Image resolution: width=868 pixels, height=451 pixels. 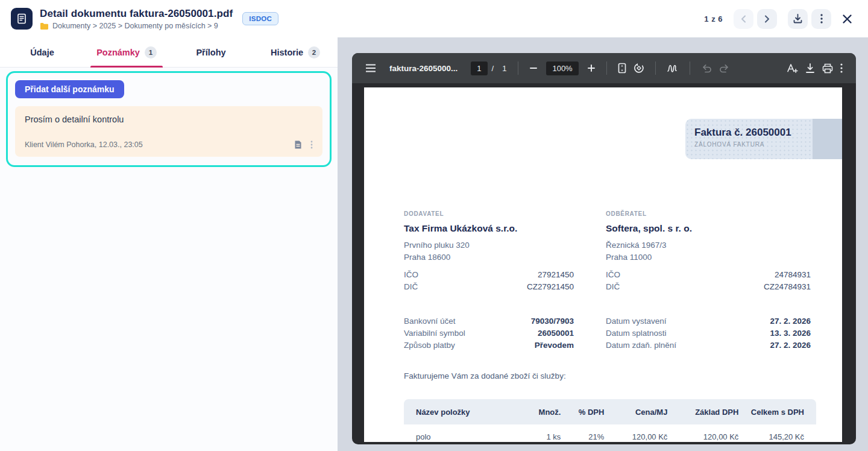 What do you see at coordinates (556, 333) in the screenshot?
I see `payment-value: 26050001` at bounding box center [556, 333].